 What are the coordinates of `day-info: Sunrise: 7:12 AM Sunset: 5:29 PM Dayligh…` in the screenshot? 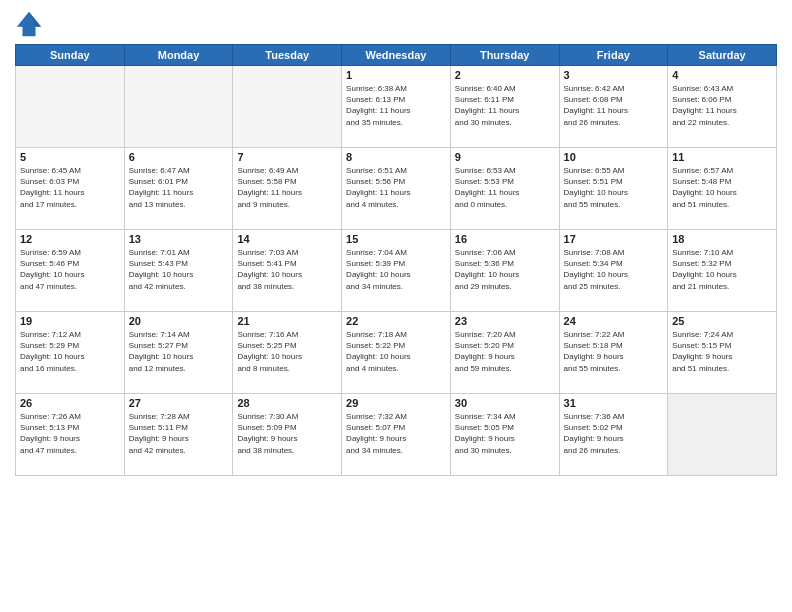 It's located at (70, 352).